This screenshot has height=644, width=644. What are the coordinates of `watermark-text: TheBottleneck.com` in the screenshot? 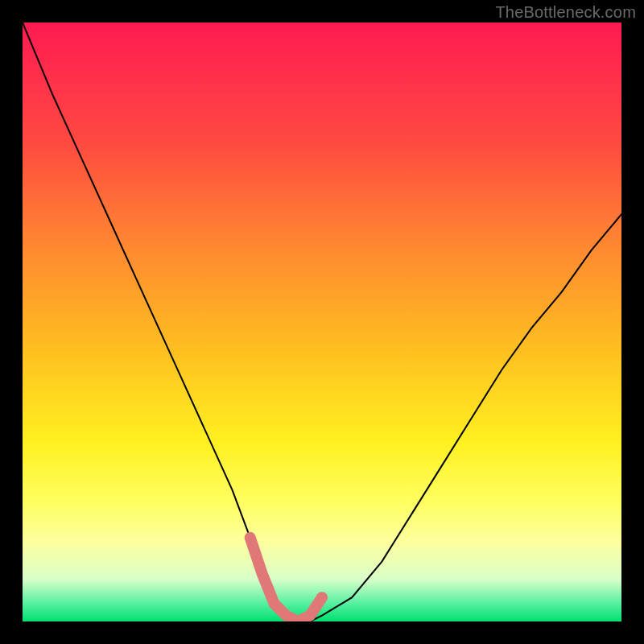 It's located at (565, 13).